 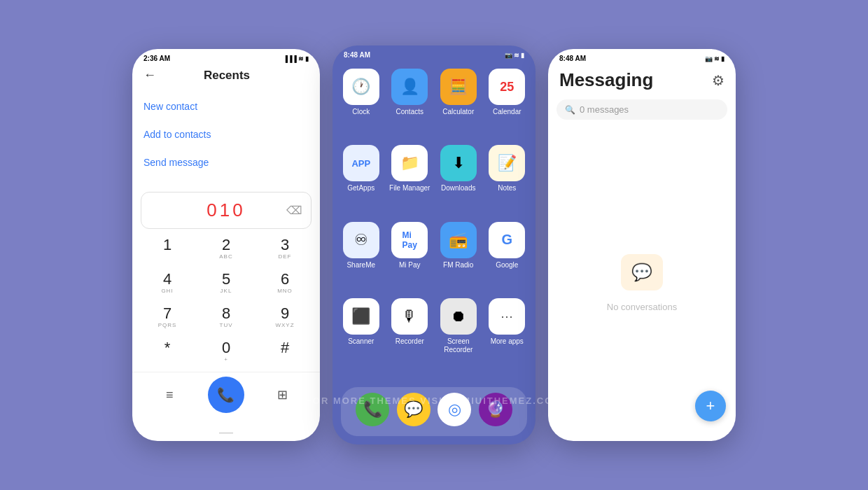 I want to click on battery-icon-2: ▮, so click(x=522, y=55).